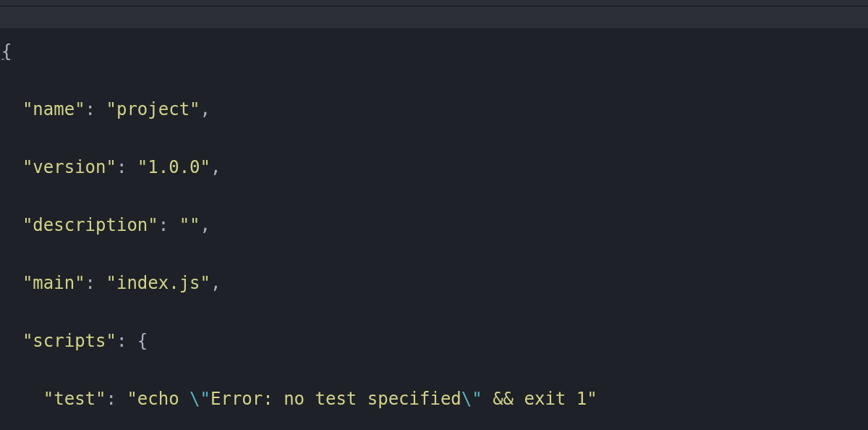 The width and height of the screenshot is (868, 430). Describe the element at coordinates (435, 225) in the screenshot. I see `code-line: "description": "",` at that location.